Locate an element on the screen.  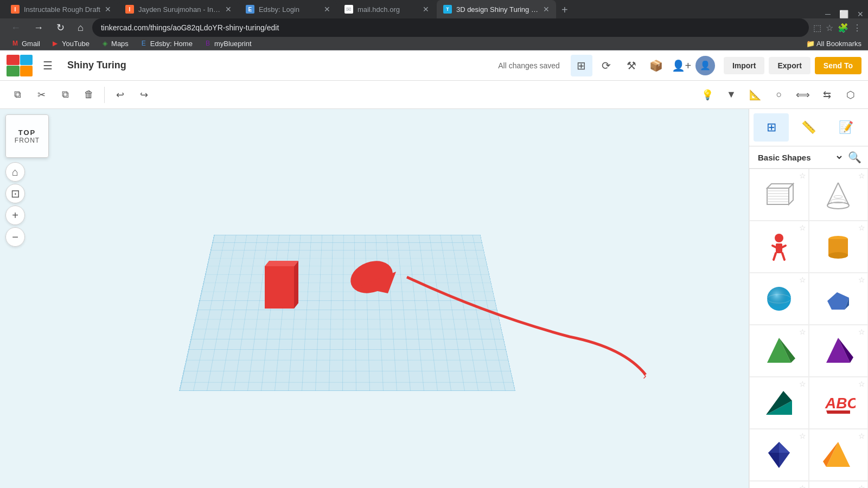
minimize-button: ─ is located at coordinates (828, 14).